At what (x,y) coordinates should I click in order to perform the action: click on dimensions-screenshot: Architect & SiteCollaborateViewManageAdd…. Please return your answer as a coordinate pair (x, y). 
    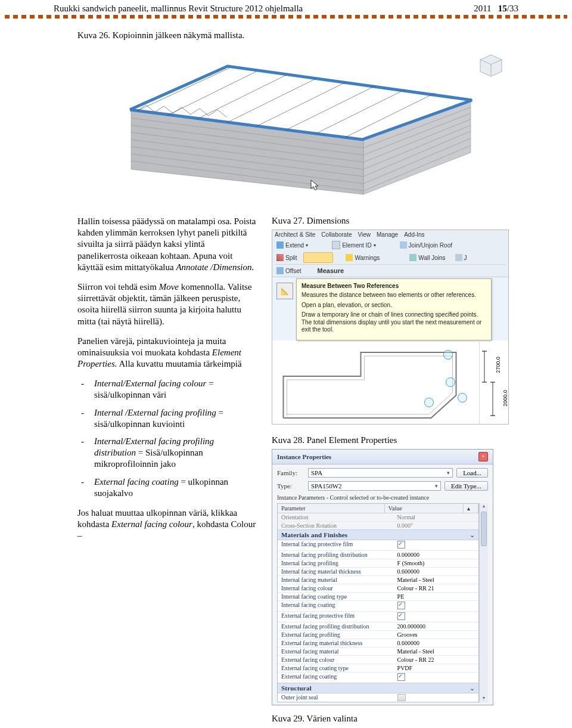
    Looking at the image, I should click on (390, 327).